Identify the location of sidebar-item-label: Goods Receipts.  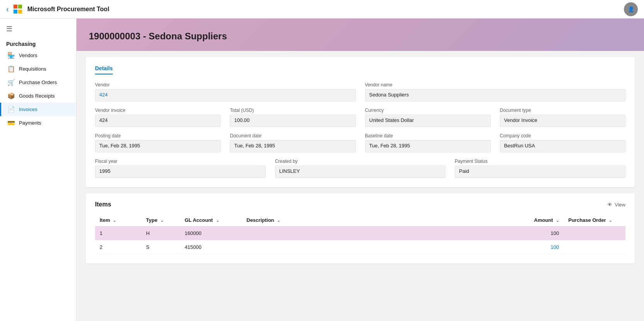
(37, 96).